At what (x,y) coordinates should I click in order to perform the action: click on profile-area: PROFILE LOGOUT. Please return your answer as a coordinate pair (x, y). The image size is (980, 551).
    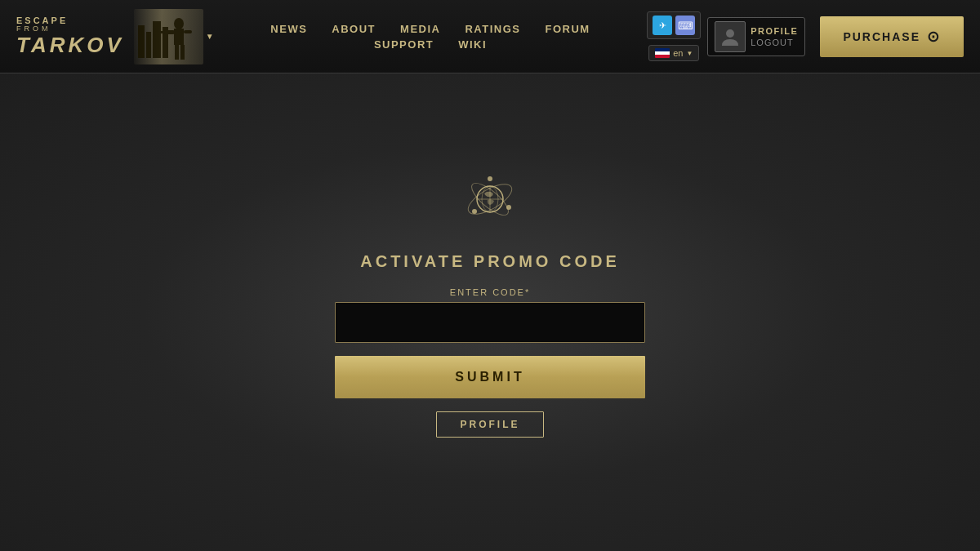
    Looking at the image, I should click on (756, 37).